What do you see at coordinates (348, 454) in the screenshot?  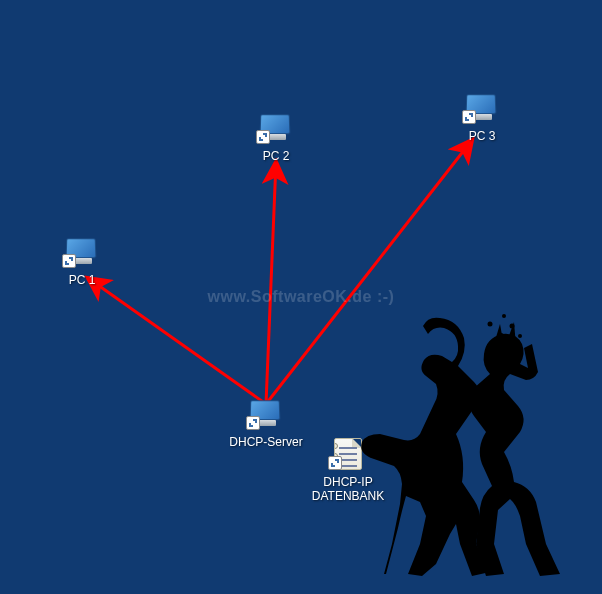 I see `notepad-icon` at bounding box center [348, 454].